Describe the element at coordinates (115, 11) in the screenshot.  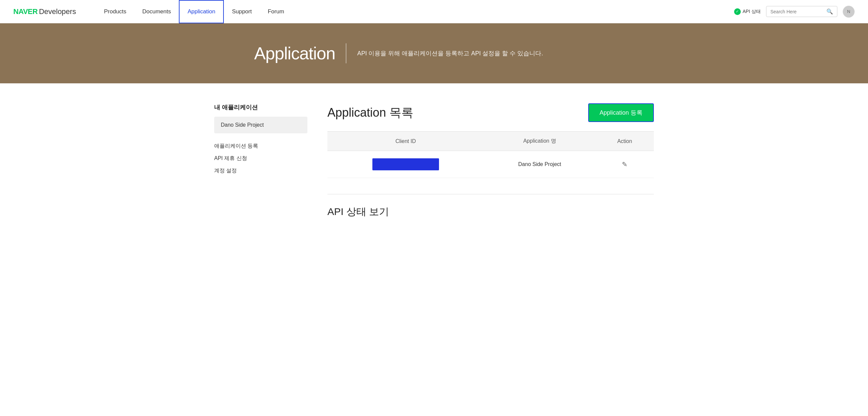
I see `nav-item-products: Products` at that location.